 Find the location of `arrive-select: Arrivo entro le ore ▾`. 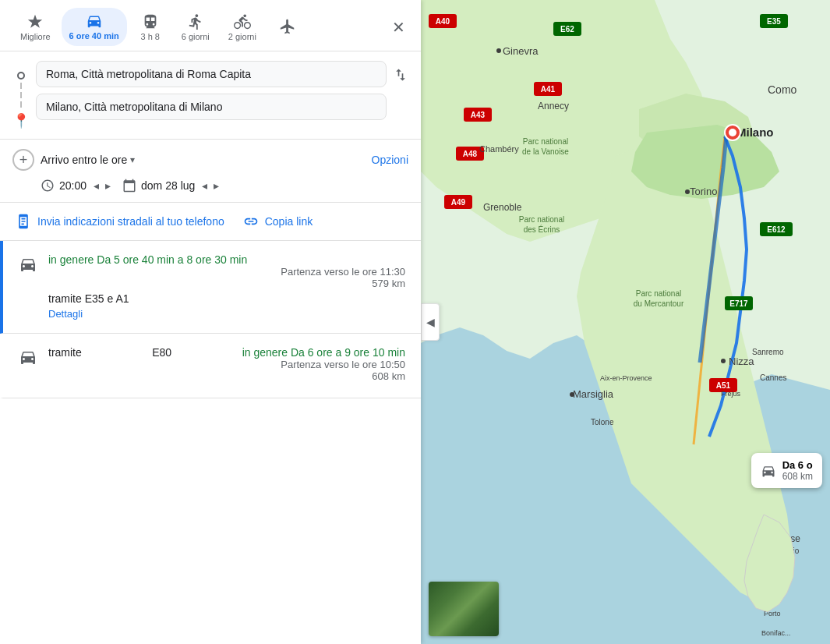

arrive-select: Arrivo entro le ore ▾ is located at coordinates (87, 160).